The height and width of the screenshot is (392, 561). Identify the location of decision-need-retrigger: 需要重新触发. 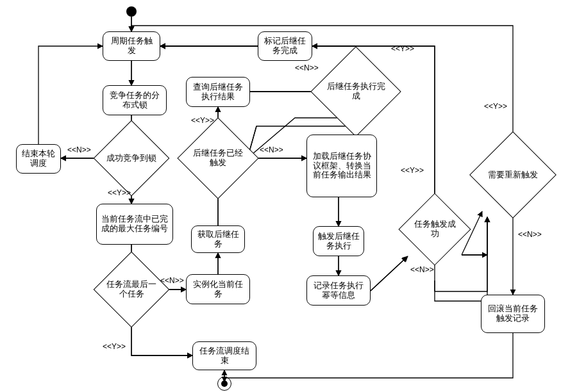
(513, 175).